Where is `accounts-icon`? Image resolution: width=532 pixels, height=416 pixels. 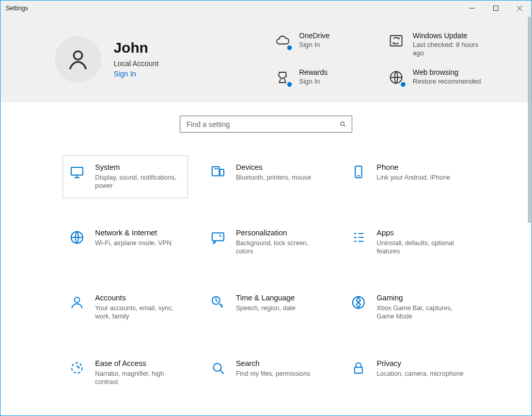
accounts-icon is located at coordinates (77, 302).